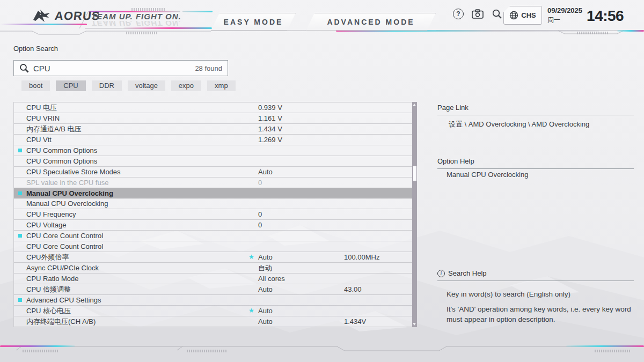  What do you see at coordinates (213, 268) in the screenshot?
I see `list-item: Async CPU/PCIe Clock自动` at bounding box center [213, 268].